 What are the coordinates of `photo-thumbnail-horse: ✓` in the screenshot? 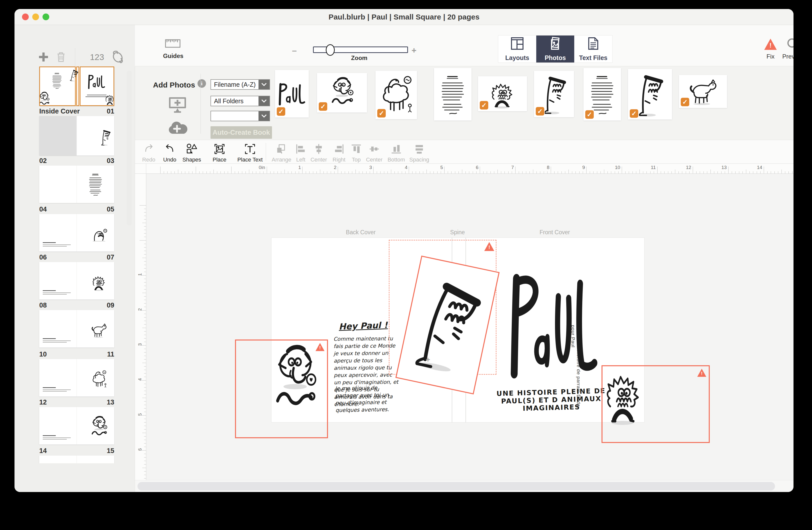 It's located at (703, 91).